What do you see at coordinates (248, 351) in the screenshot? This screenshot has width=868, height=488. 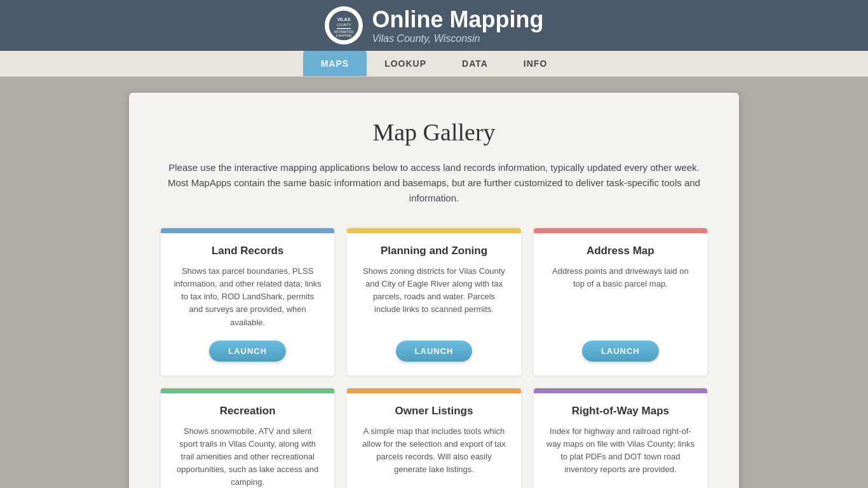 I see `launch-land-records: LAUNCH` at bounding box center [248, 351].